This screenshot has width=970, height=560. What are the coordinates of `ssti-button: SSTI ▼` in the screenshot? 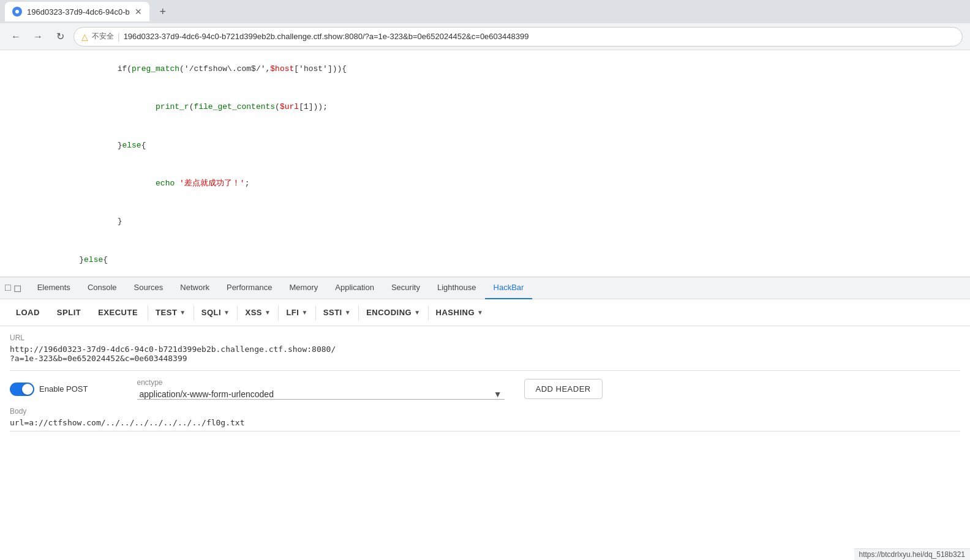 It's located at (337, 312).